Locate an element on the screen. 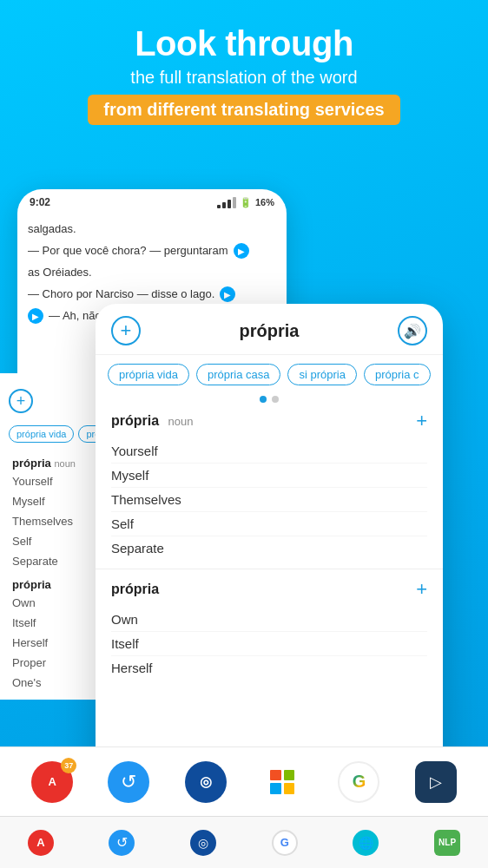 Image resolution: width=488 pixels, height=868 pixels. ms-yellow is located at coordinates (290, 788).